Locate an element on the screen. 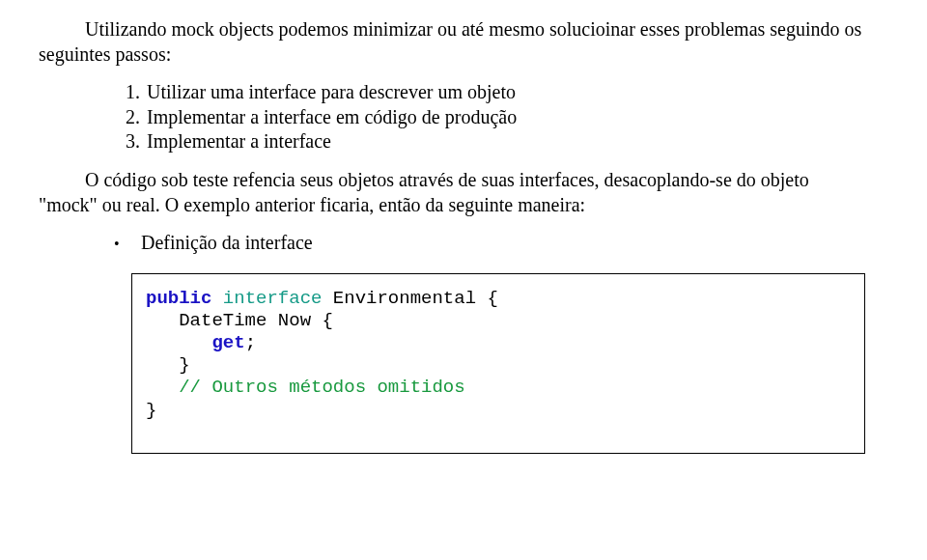 Image resolution: width=927 pixels, height=560 pixels. list-item: 3.Implementar a interface is located at coordinates (497, 142).